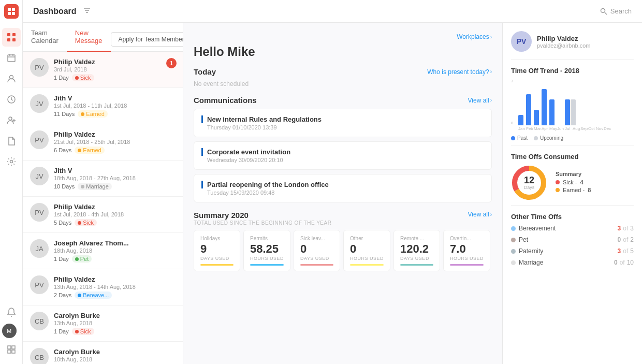  Describe the element at coordinates (11, 120) in the screenshot. I see `sidebar-item-add-user` at that location.